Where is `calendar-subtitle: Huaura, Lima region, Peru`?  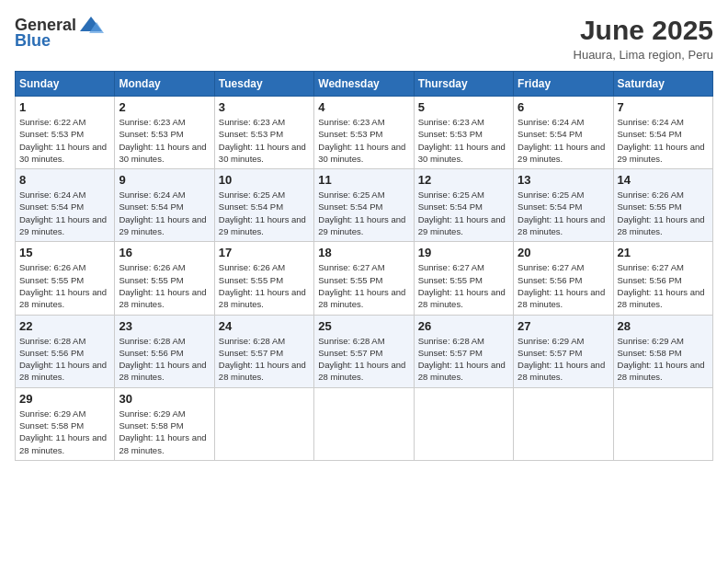 calendar-subtitle: Huaura, Lima region, Peru is located at coordinates (643, 55).